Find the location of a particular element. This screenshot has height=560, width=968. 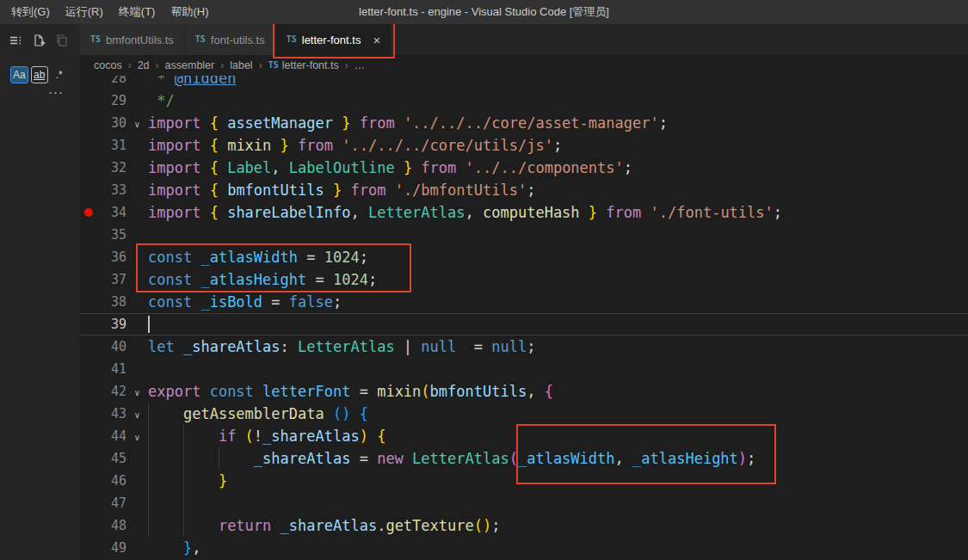

fold-margin: ∨ is located at coordinates (138, 123).